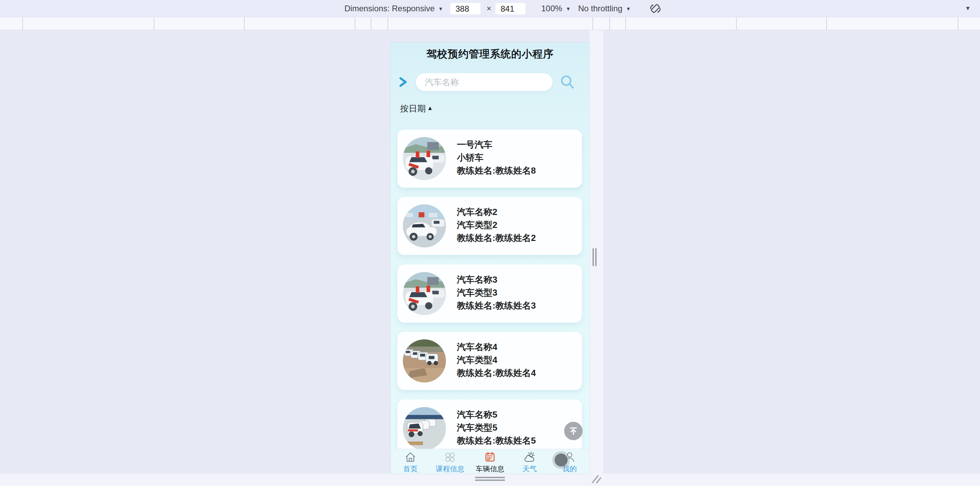  Describe the element at coordinates (570, 469) in the screenshot. I see `tab-label: 我的` at that location.